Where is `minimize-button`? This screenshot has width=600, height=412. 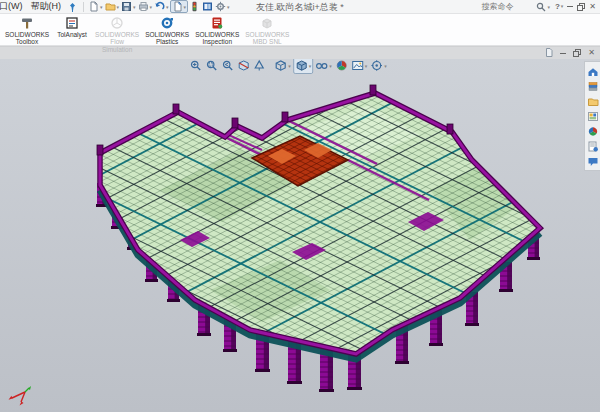 minimize-button is located at coordinates (570, 6).